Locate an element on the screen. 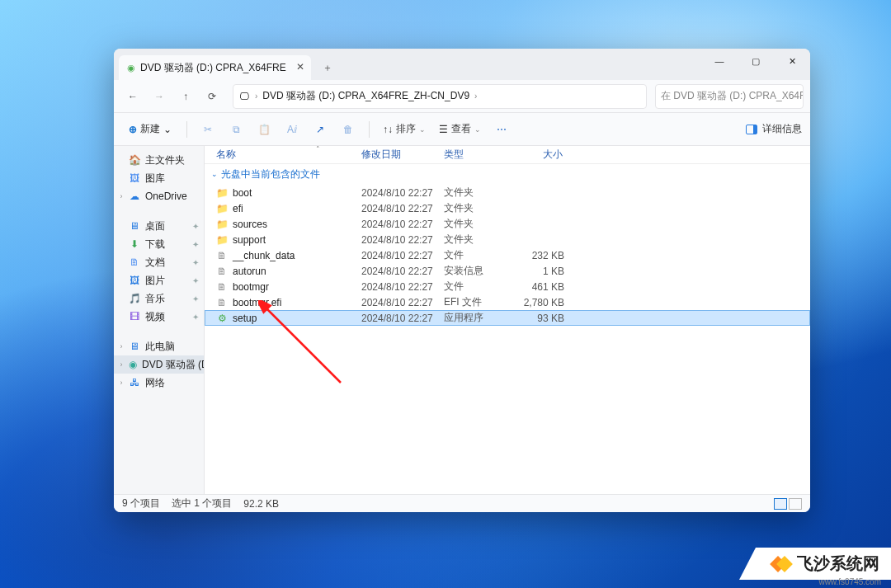  sidebar-item-home: 🏠 主文件夹 is located at coordinates (158, 160).